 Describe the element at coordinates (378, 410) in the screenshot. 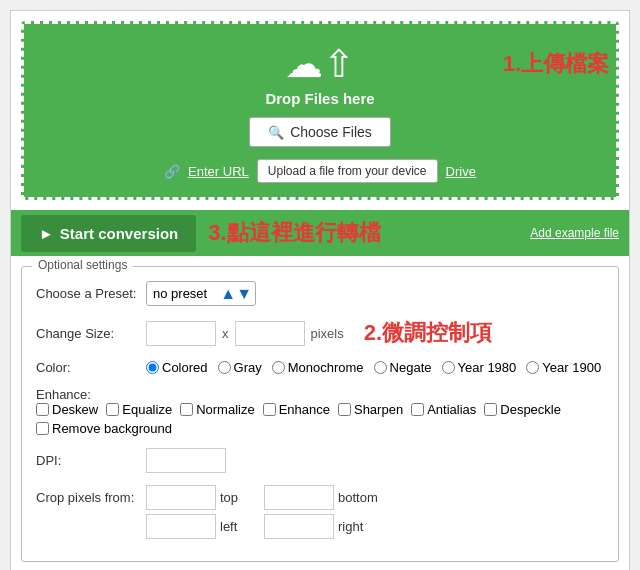

I see `sharpen-label: Sharpen` at that location.